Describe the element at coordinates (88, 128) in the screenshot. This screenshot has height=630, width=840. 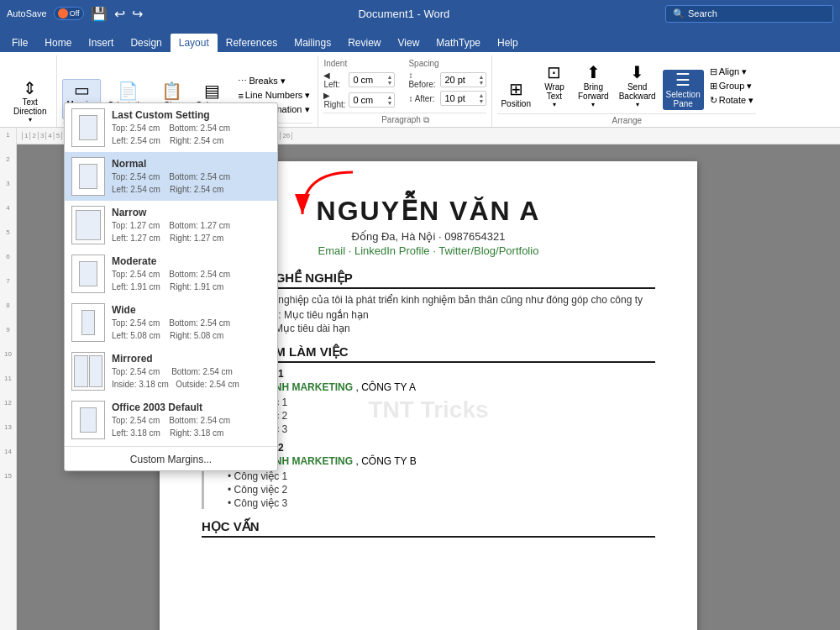
I see `margin-icon-last-custom` at that location.